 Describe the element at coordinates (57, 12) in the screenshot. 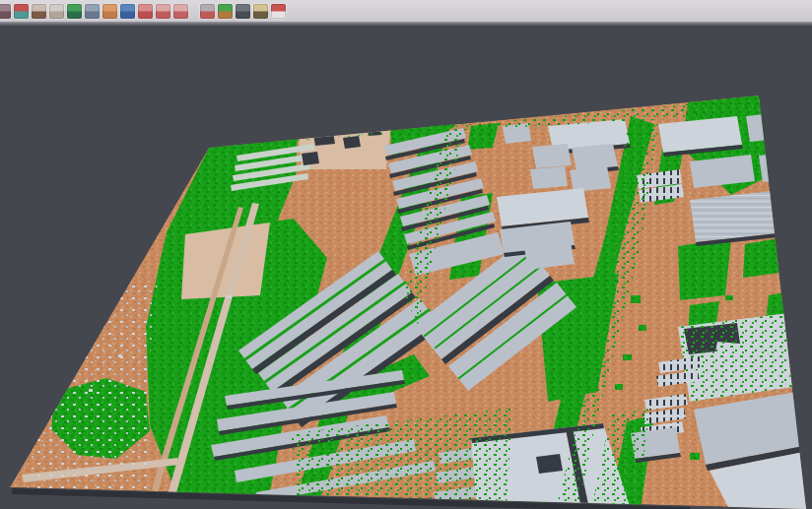

I see `sparse-points-icon` at that location.